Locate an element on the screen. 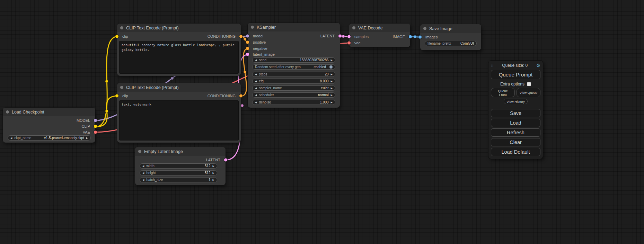 This screenshot has width=644, height=244. input-port-positive is located at coordinates (247, 42).